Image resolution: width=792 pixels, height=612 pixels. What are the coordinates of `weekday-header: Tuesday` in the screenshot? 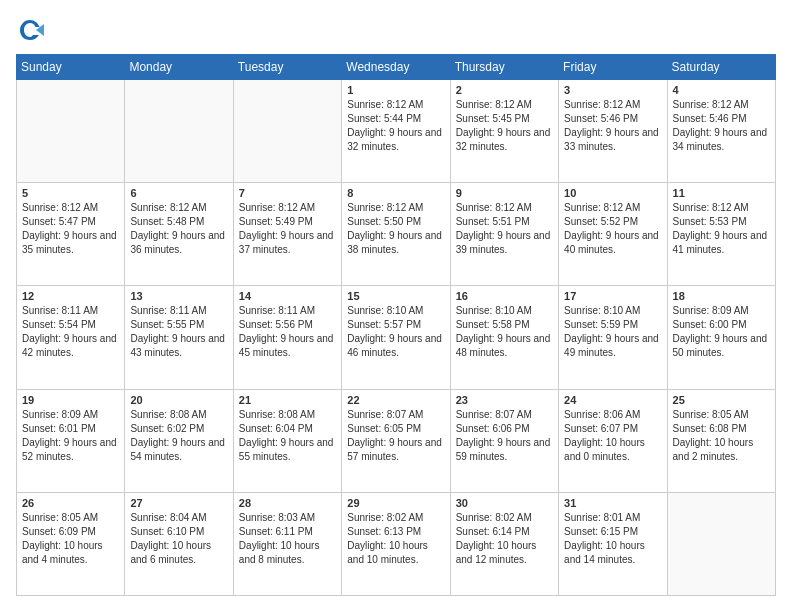 It's located at (287, 68).